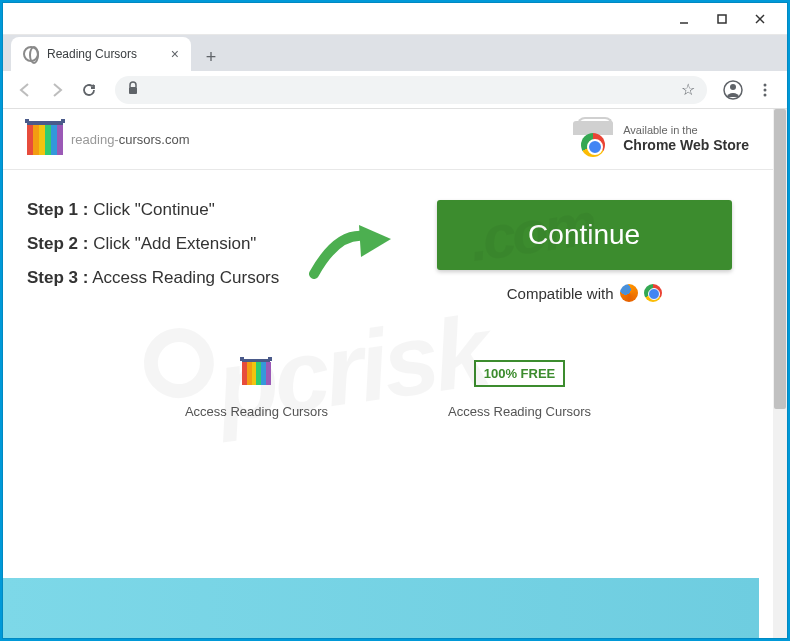 This screenshot has height=641, width=790. What do you see at coordinates (733, 90) in the screenshot?
I see `profile-button` at bounding box center [733, 90].